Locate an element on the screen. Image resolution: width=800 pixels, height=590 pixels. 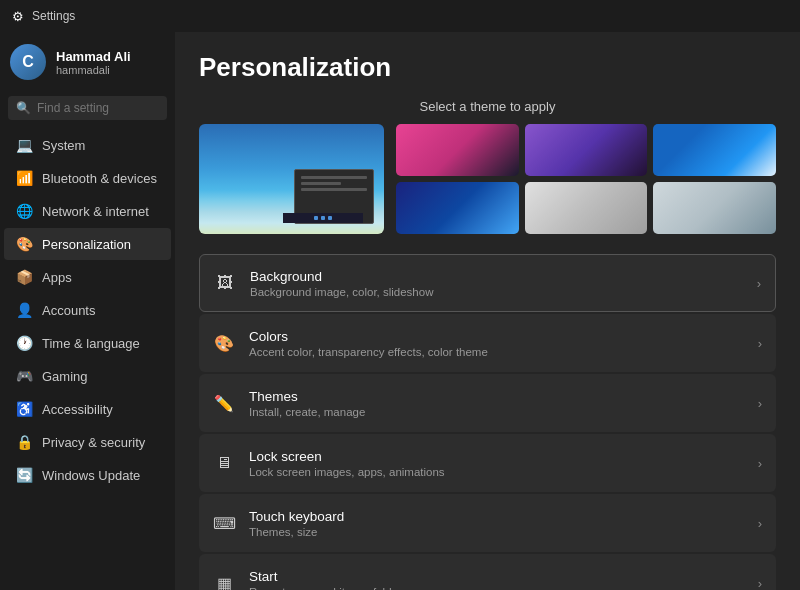
preview-line-short is located at coordinates (321, 184).